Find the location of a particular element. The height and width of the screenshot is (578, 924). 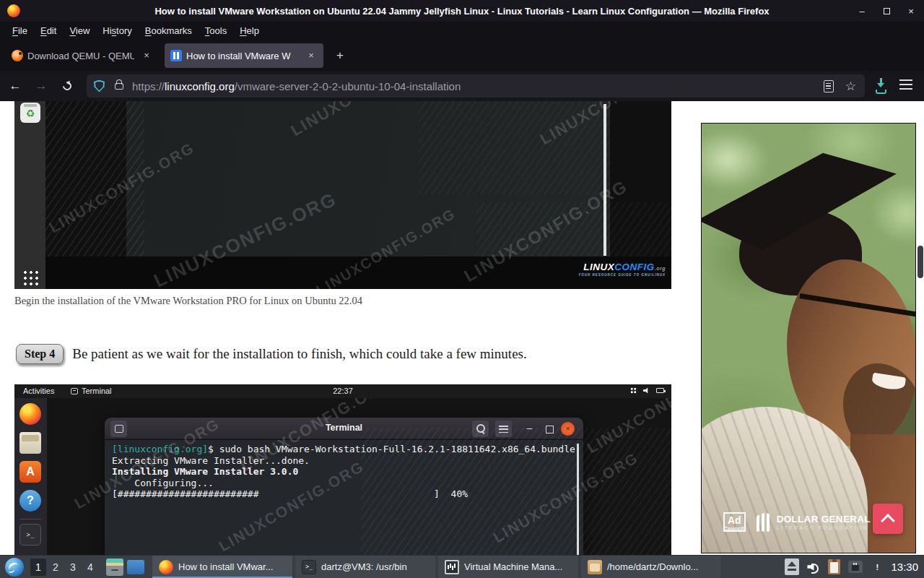

workspace-2: 2 is located at coordinates (56, 567).